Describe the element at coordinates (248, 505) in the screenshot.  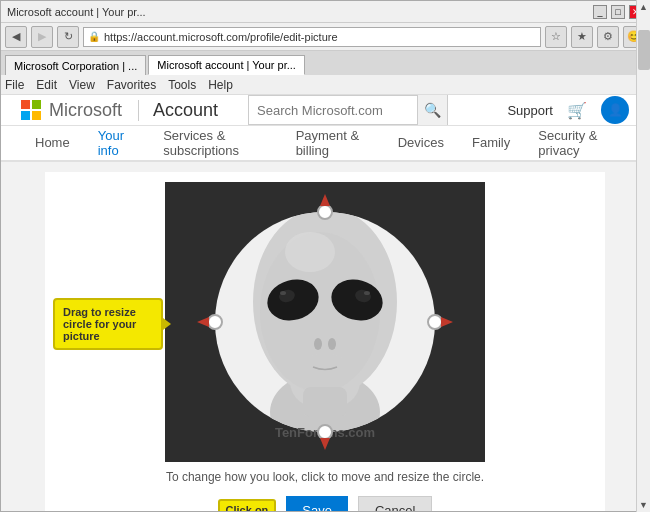
I see `click-on-badge: Click on` at that location.